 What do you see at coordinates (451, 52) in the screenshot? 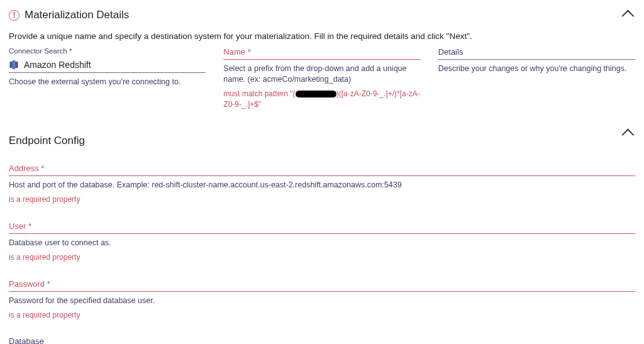
I see `details-label: Details` at bounding box center [451, 52].